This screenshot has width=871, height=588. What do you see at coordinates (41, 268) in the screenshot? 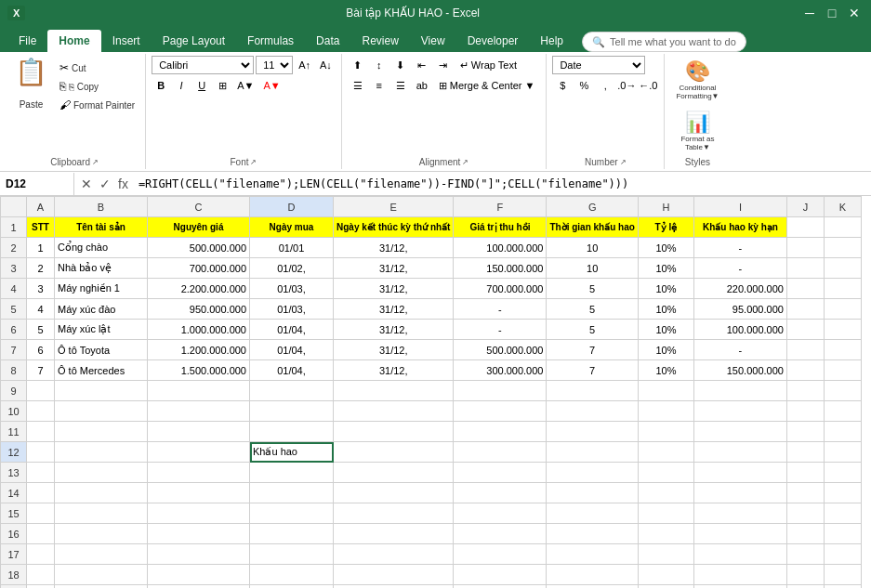
I see `cell-a3: 2` at bounding box center [41, 268].